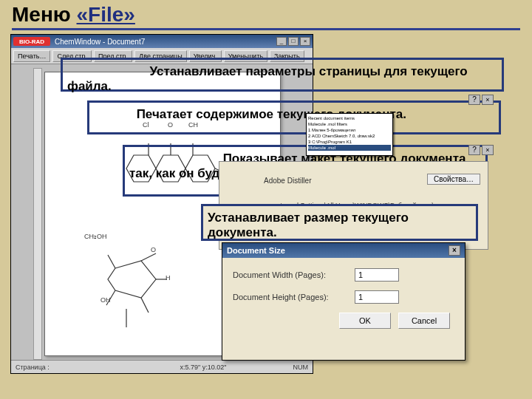 This screenshot has width=532, height=399. I want to click on docsize-width-input, so click(377, 275).